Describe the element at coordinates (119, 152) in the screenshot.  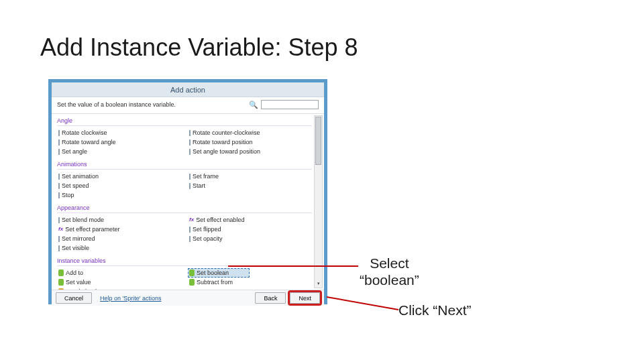
I see `action-set-angle: Set angle` at that location.